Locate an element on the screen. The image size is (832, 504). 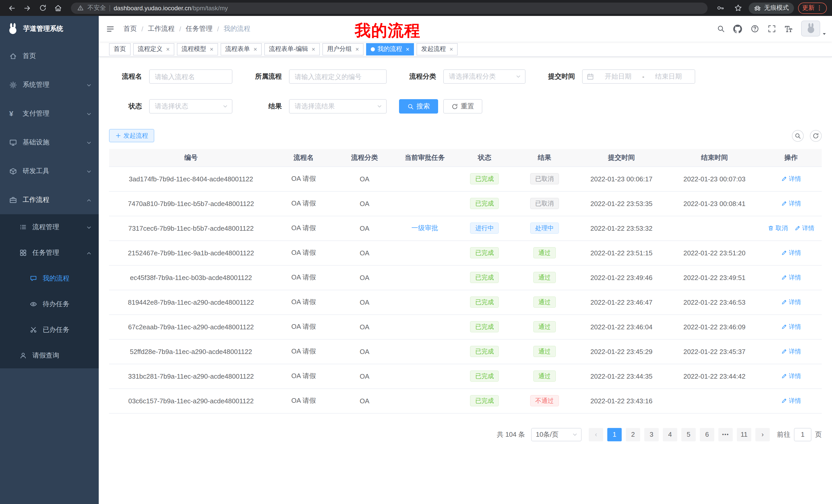
result-badge: 处理中 is located at coordinates (544, 228).